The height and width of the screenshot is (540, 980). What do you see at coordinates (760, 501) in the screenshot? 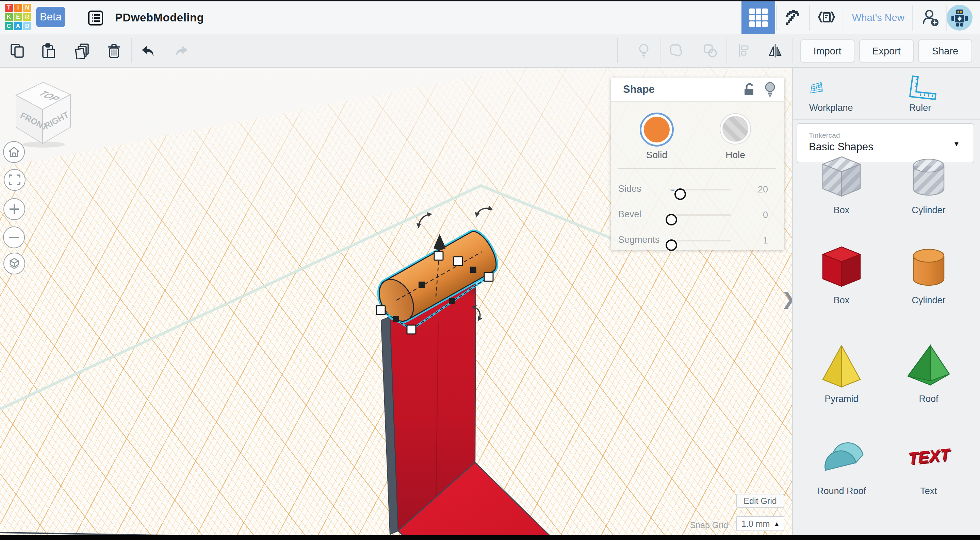
I see `edit-grid-button: Edit Grid` at bounding box center [760, 501].